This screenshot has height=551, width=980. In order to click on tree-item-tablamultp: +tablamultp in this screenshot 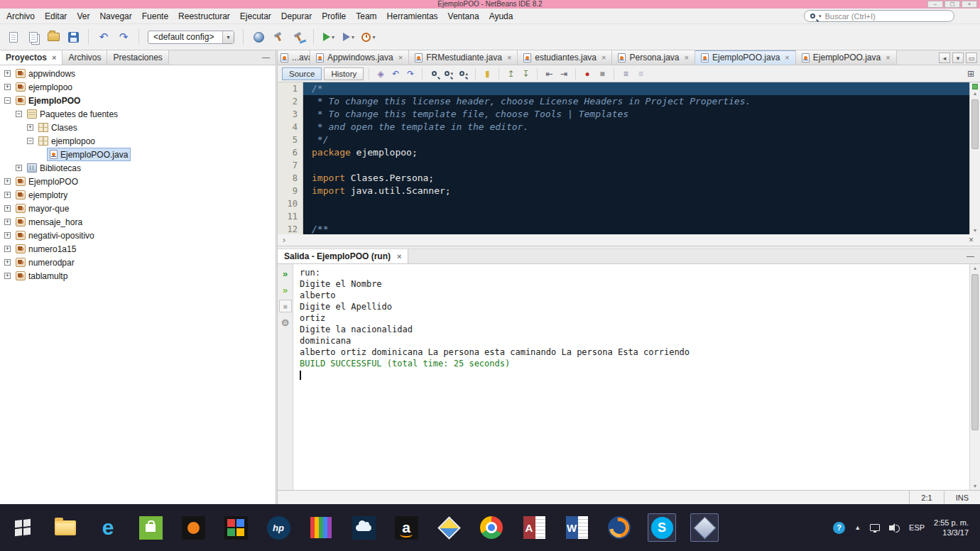, I will do `click(138, 276)`.